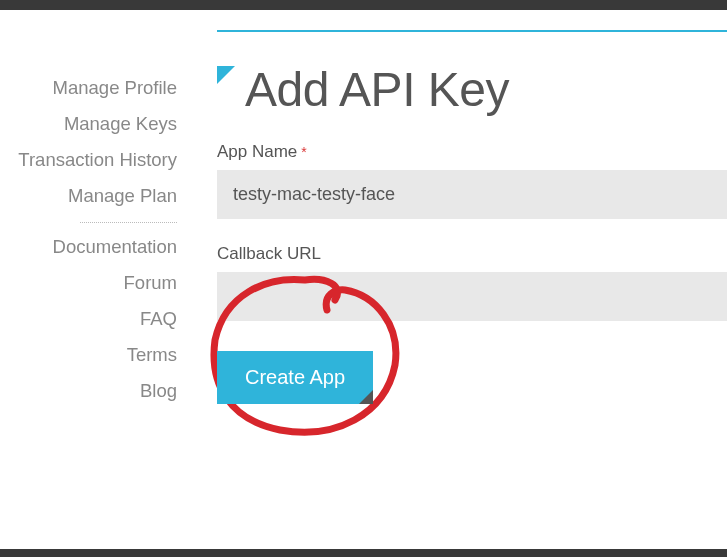 The height and width of the screenshot is (557, 727). I want to click on sidebar-item-terms: Terms, so click(88, 355).